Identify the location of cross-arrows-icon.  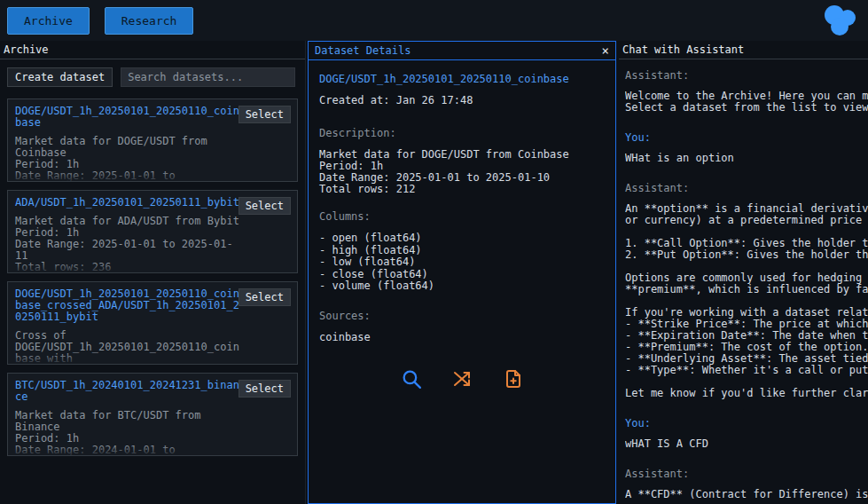
(463, 385).